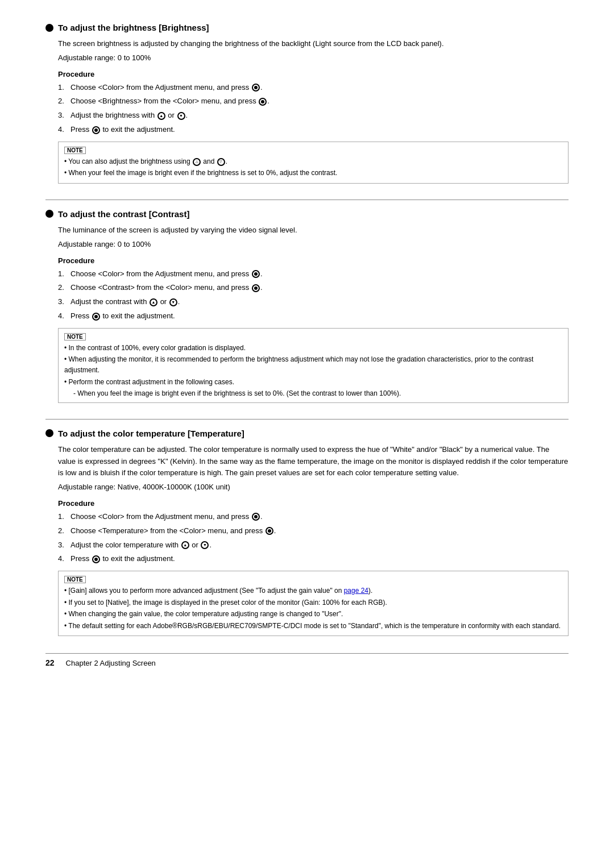 Image resolution: width=614 pixels, height=868 pixels. I want to click on contrast-note-title: NOTE, so click(75, 337).